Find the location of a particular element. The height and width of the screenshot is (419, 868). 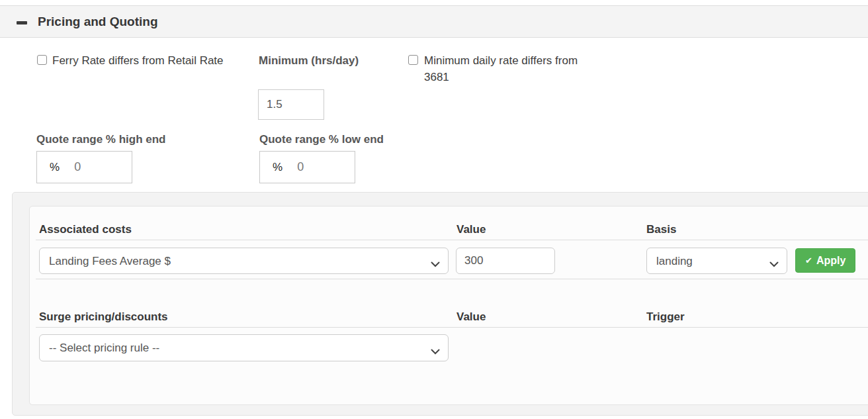

associated-cost-select: Landing Fees Average $ is located at coordinates (243, 261).